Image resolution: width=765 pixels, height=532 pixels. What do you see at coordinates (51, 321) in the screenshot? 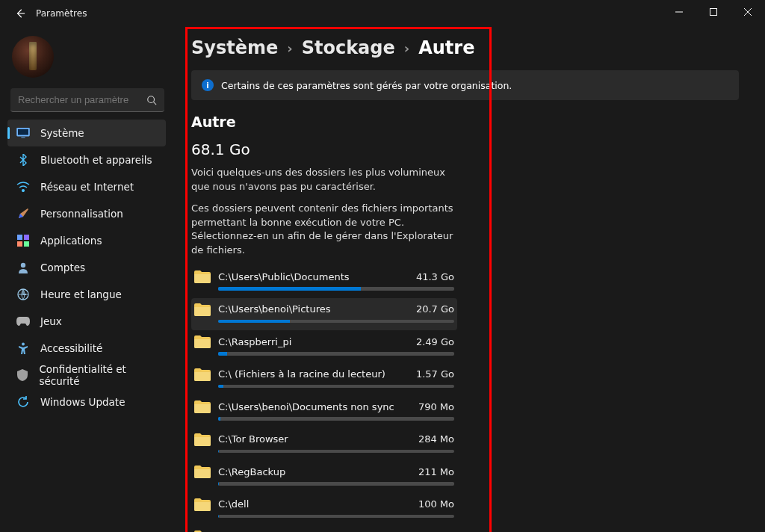
I see `nav-item-label: Jeux` at bounding box center [51, 321].